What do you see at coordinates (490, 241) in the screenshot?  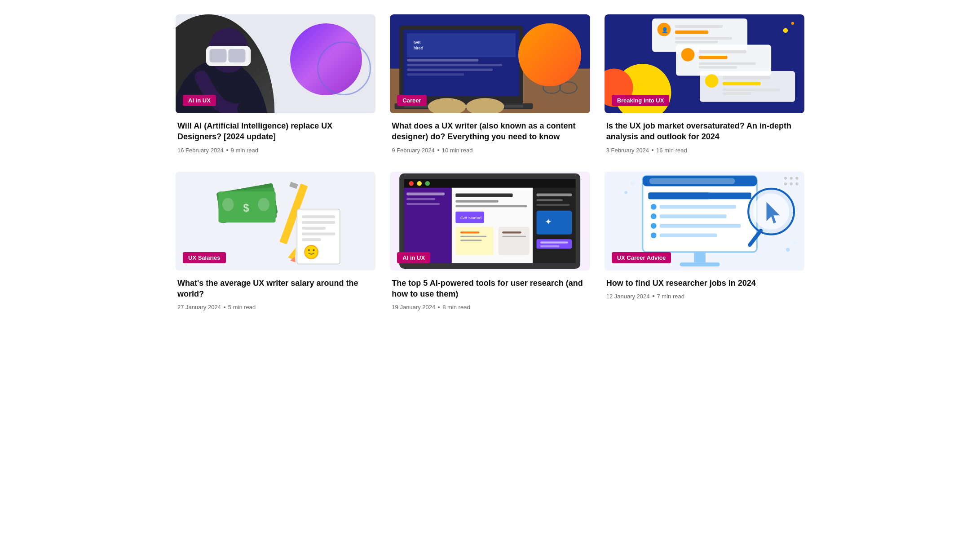 I see `article-card-5: Get started ✦` at bounding box center [490, 241].